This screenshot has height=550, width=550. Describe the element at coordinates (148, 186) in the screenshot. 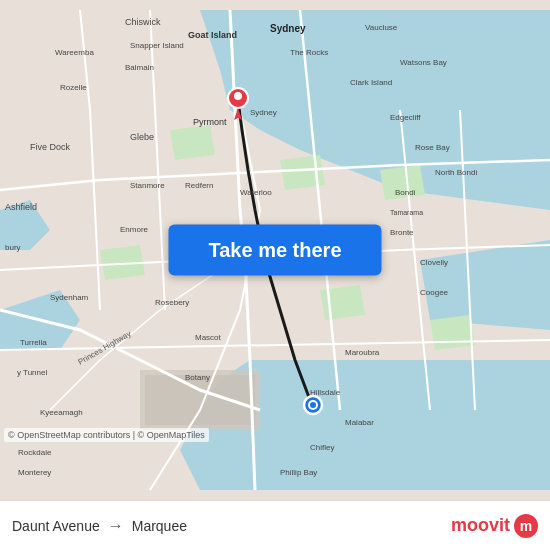

I see `svg-text: Stanmore` at that location.